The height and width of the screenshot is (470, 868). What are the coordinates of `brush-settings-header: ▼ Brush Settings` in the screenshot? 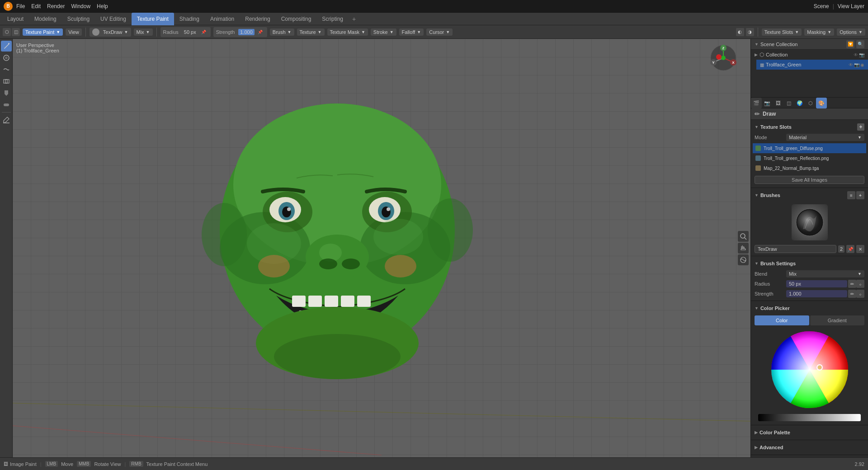 It's located at (809, 263).